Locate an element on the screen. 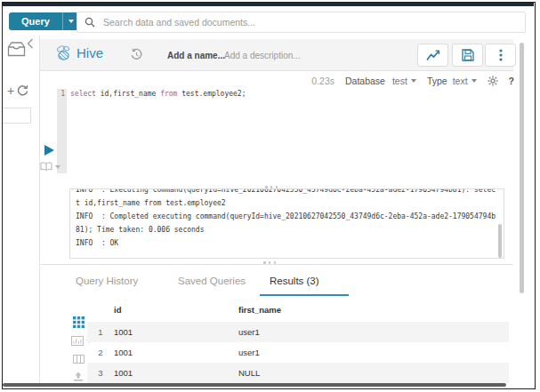  execution-duration: 0.23s is located at coordinates (323, 81).